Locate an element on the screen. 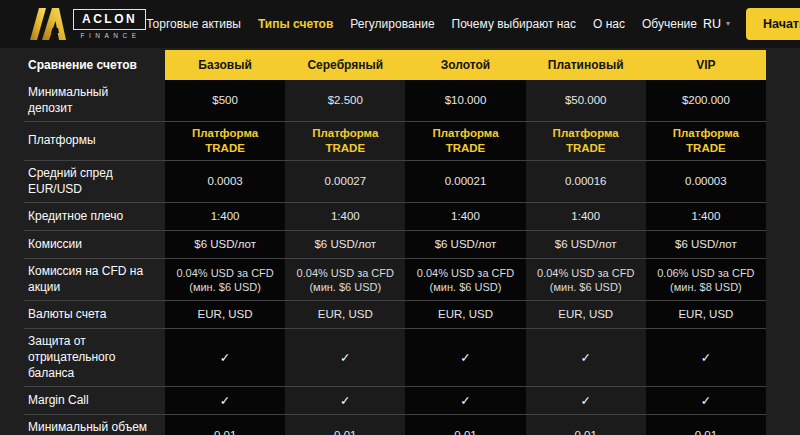 This screenshot has width=800, height=435. row-label: Валюты счета is located at coordinates (94, 314).